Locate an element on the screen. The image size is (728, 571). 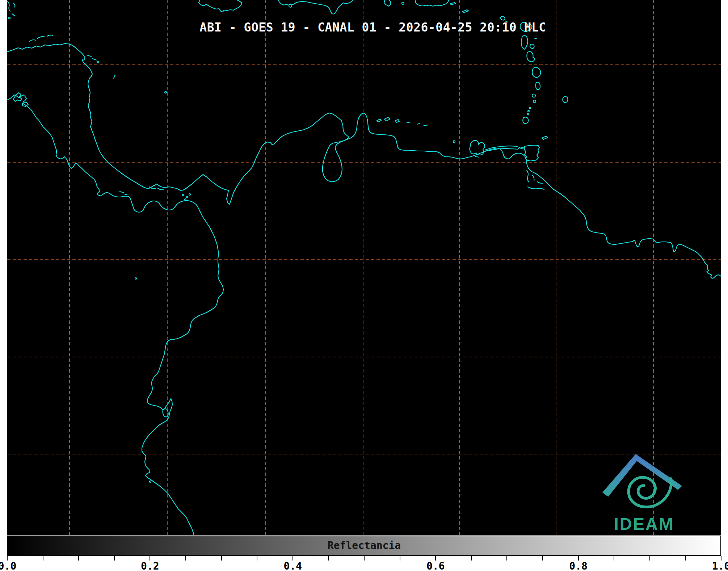
colorbar-tick-label: 0.0 is located at coordinates (8, 566).